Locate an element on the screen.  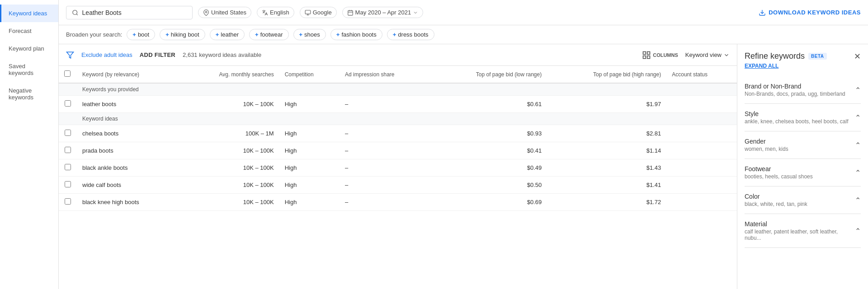
th-select-all is located at coordinates (68, 75).